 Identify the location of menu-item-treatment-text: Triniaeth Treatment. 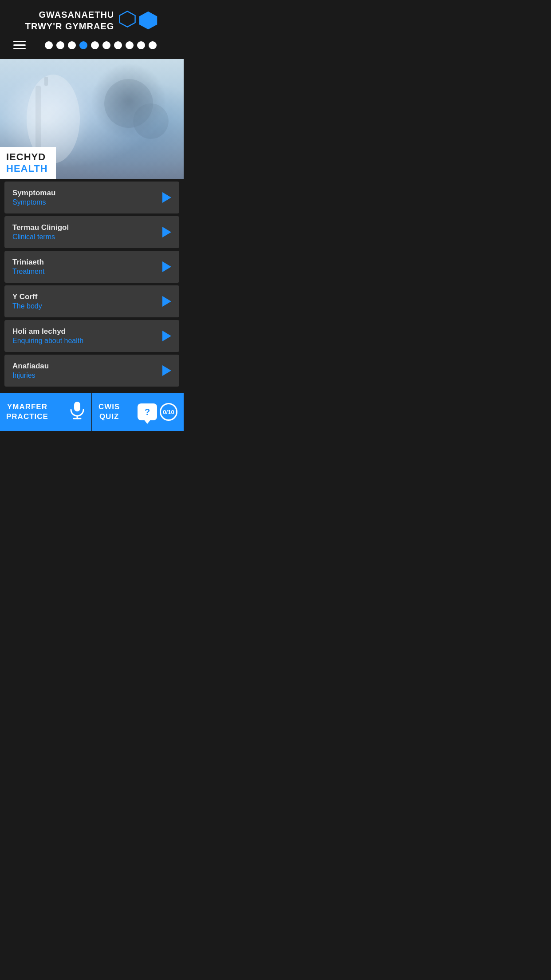
(28, 267).